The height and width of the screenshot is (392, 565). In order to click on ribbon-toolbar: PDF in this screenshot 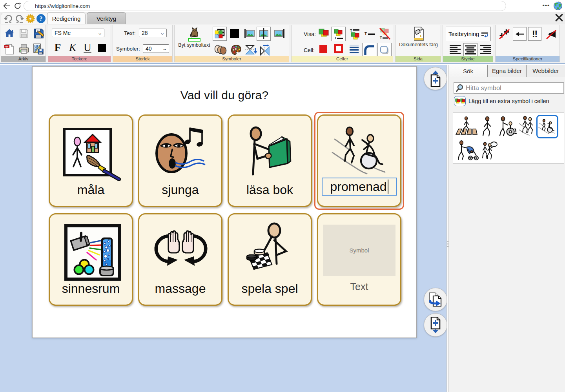, I will do `click(282, 44)`.